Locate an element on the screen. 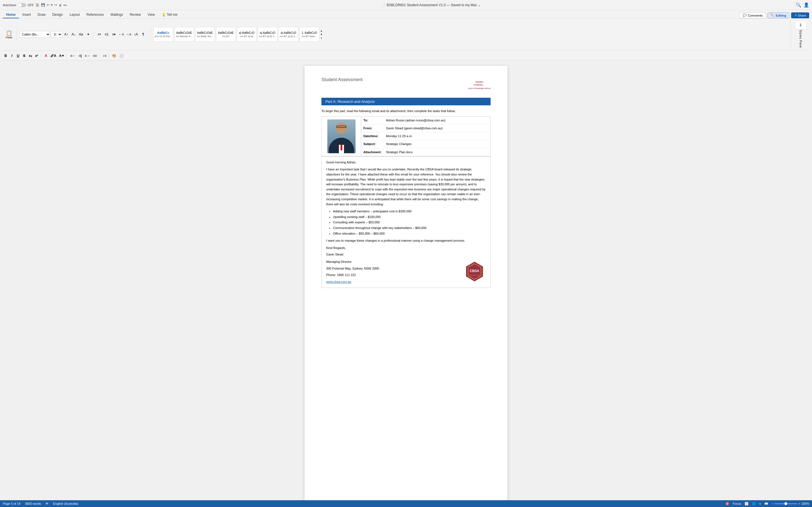 This screenshot has height=507, width=812. align-center-button: ≡| is located at coordinates (80, 56).